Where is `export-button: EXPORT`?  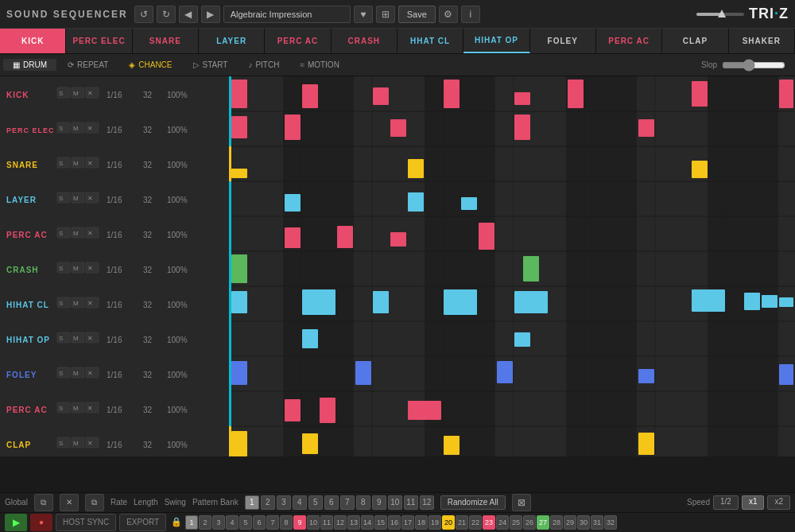 export-button: EXPORT is located at coordinates (143, 522).